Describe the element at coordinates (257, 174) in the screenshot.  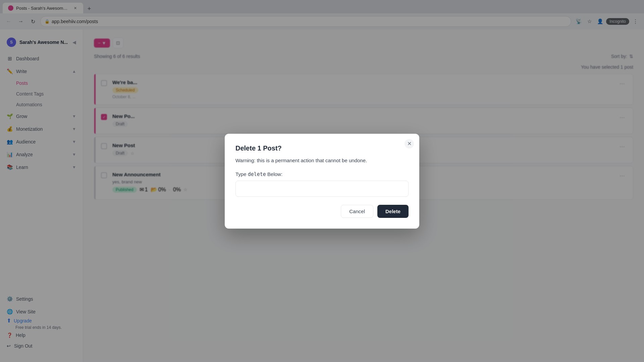
I see `delete-keyword: delete` at that location.